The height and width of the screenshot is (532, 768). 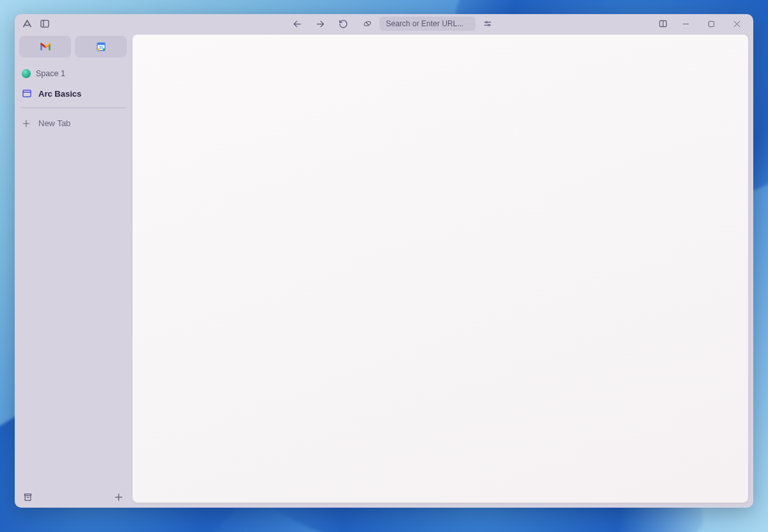 What do you see at coordinates (73, 270) in the screenshot?
I see `sidebar: 31 Space 1 Arc Basics` at bounding box center [73, 270].